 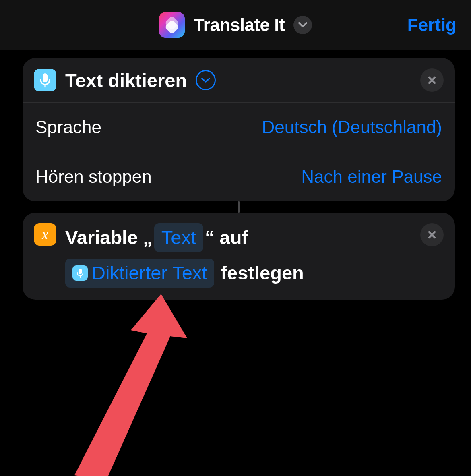 I want to click on collapse-toggle, so click(x=206, y=80).